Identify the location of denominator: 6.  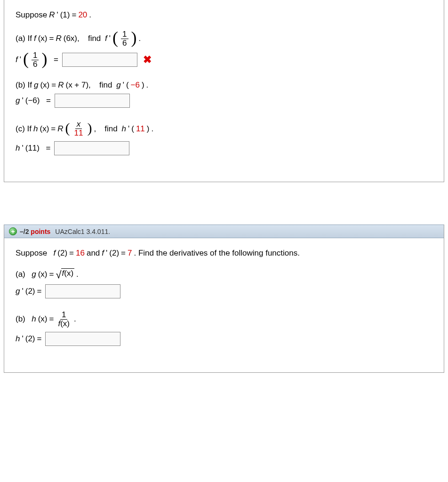
(124, 43).